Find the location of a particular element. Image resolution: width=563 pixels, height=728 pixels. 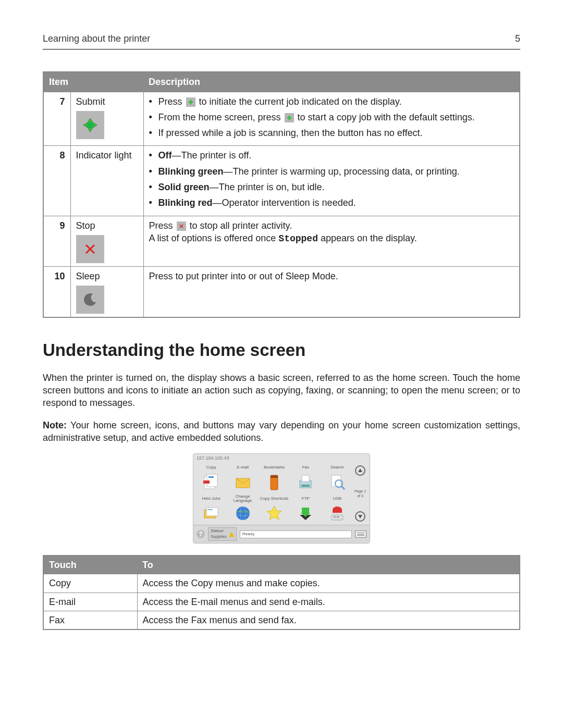

status-message: Ready. is located at coordinates (296, 535).